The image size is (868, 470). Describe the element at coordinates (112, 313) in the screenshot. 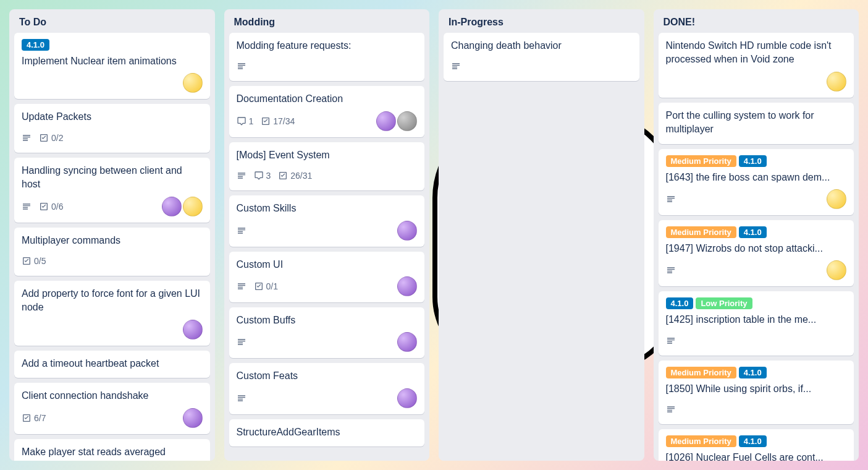

I see `card: Add property to force font for a given L…` at that location.